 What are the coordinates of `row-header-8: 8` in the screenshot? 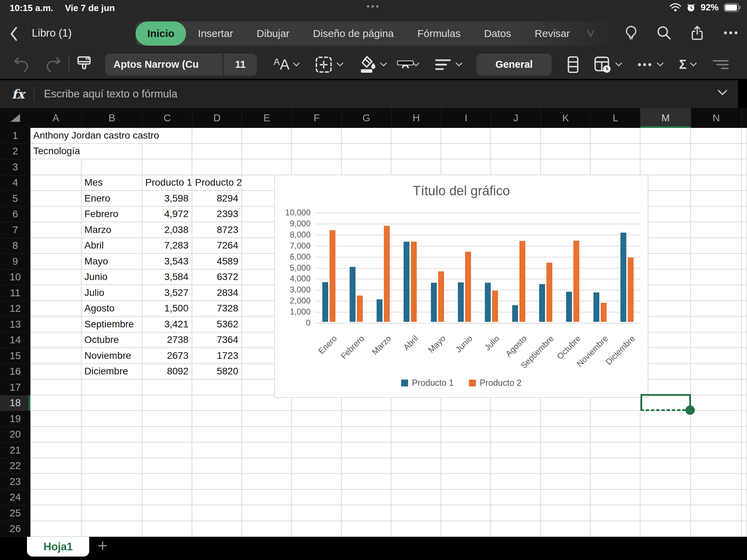 It's located at (15, 246).